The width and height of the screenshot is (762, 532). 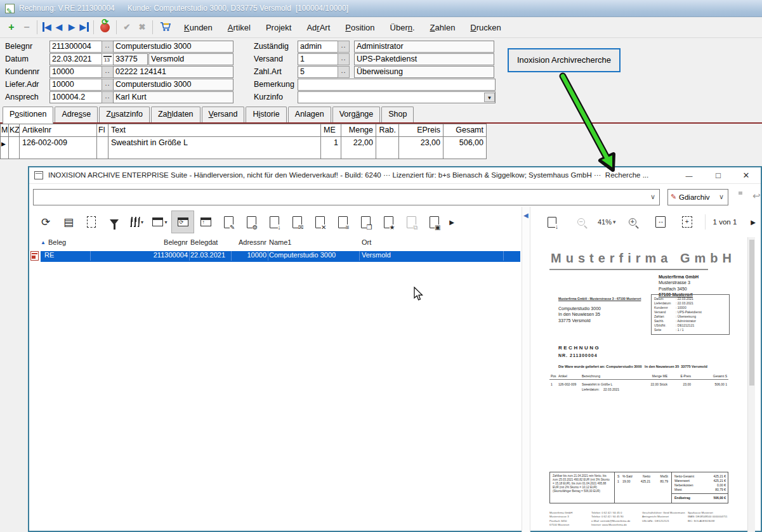 What do you see at coordinates (689, 176) in the screenshot?
I see `minimize-icon: —` at bounding box center [689, 176].